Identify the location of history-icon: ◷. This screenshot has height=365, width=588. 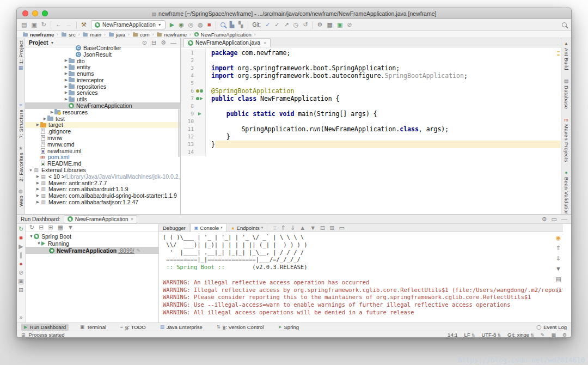
(296, 25).